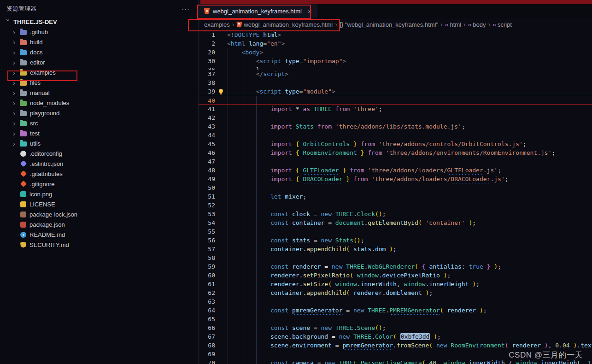 This screenshot has height=364, width=592. I want to click on code-line: 63, so click(395, 301).